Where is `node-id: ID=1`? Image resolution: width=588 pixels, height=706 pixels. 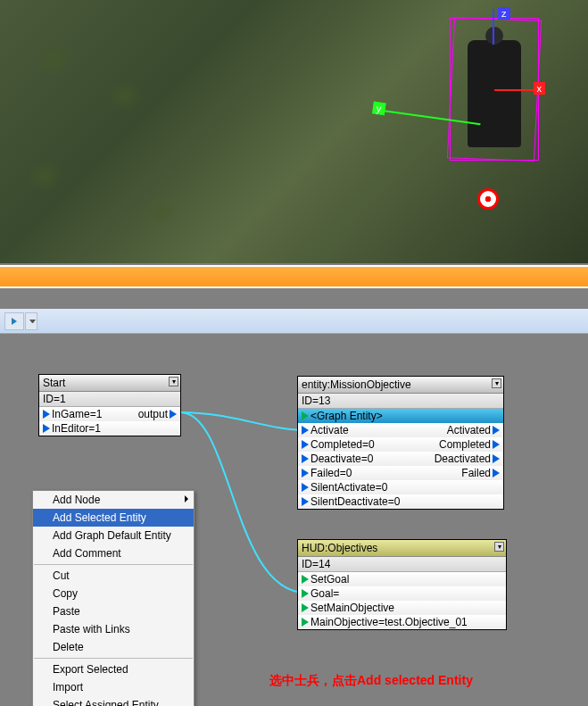
node-id: ID=1 is located at coordinates (110, 400).